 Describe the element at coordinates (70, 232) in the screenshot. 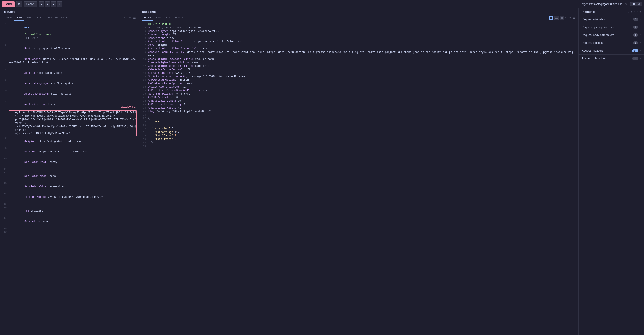

I see `request-line-19: 19` at that location.